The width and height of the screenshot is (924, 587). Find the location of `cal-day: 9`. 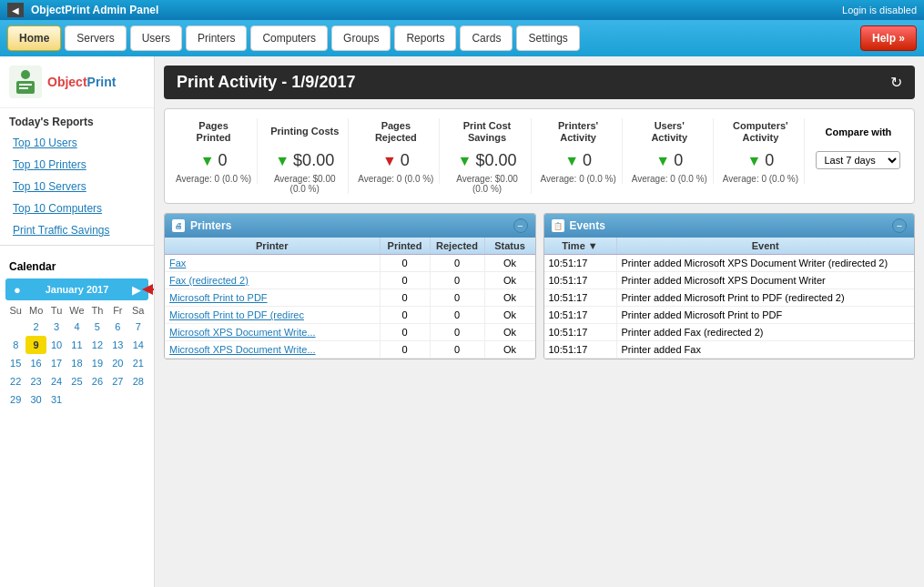

cal-day: 9 is located at coordinates (36, 345).